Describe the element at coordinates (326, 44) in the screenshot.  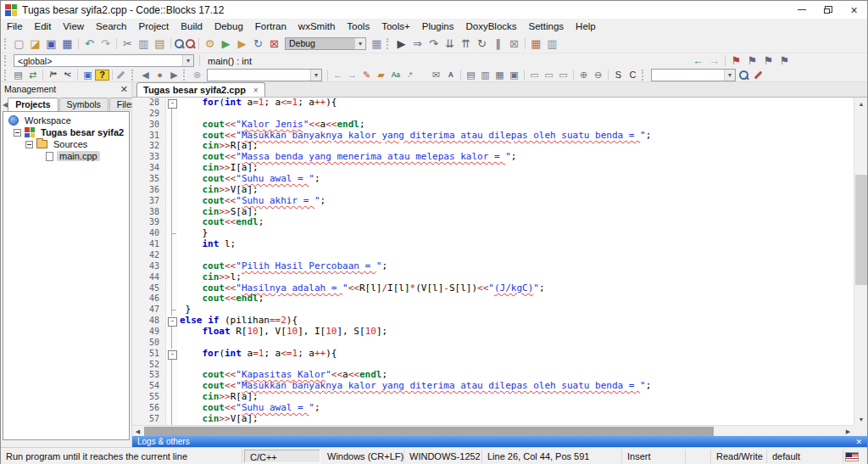
I see `build-target-combo: Debug▾` at that location.